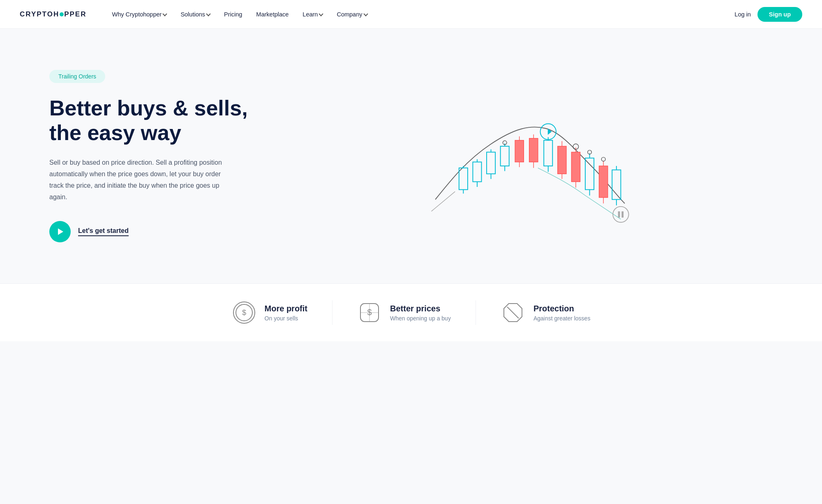  What do you see at coordinates (769, 14) in the screenshot?
I see `nav-auth: Log in Sign up` at bounding box center [769, 14].